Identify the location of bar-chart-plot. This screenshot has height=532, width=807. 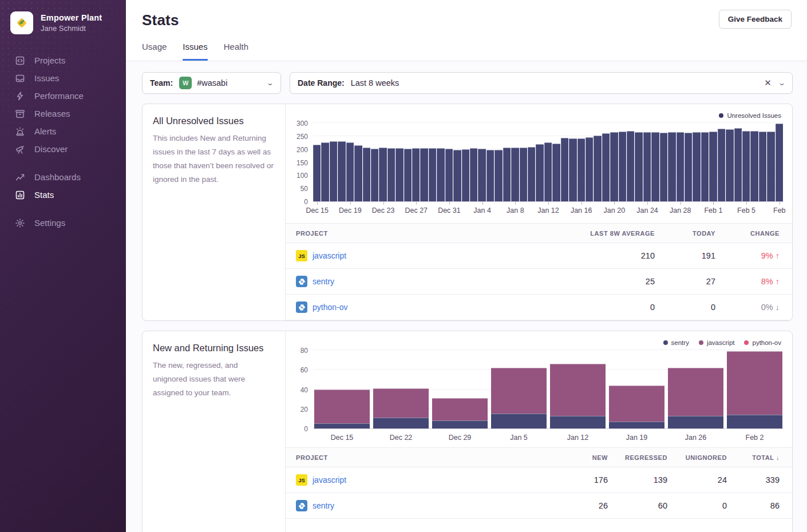
(548, 162).